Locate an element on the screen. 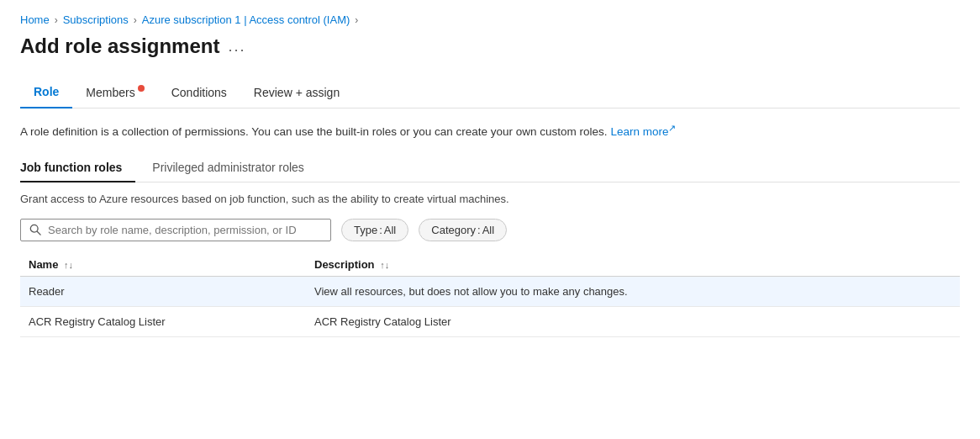 The image size is (980, 439). search-box is located at coordinates (176, 230).